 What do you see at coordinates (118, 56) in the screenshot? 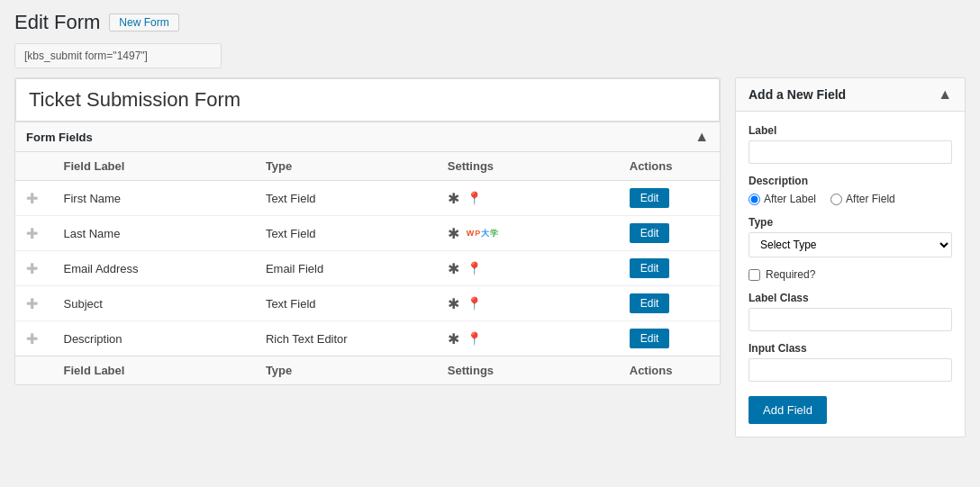
I see `shortcode-bar: [kbs_submit form="1497"]` at bounding box center [118, 56].